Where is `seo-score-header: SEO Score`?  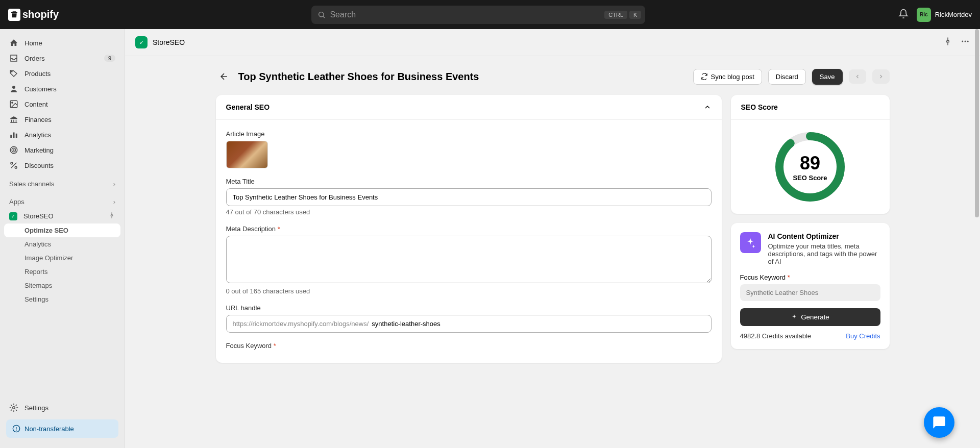 seo-score-header: SEO Score is located at coordinates (811, 107).